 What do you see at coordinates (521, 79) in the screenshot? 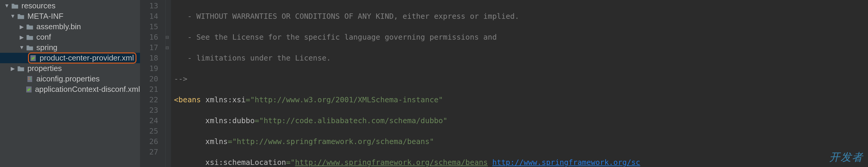
I see `code-line: -->` at bounding box center [521, 79].